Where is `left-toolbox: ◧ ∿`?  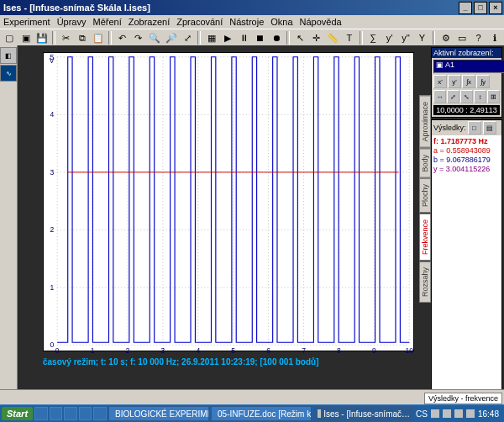 left-toolbox: ◧ ∿ is located at coordinates (8, 46).